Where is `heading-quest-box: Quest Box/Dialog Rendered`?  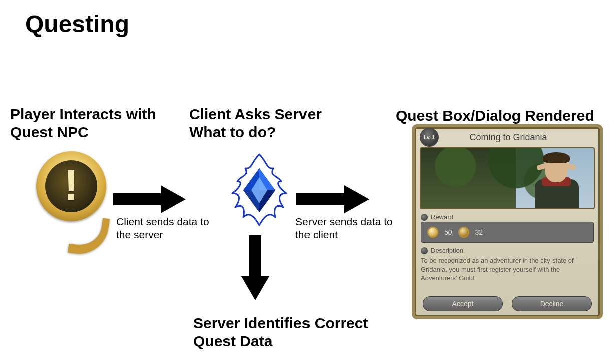
heading-quest-box: Quest Box/Dialog Rendered is located at coordinates (503, 116).